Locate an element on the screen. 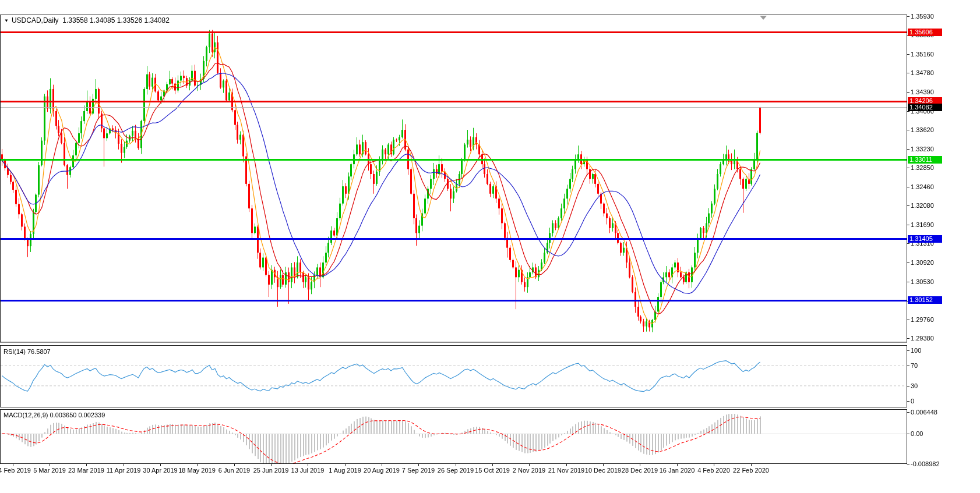 The width and height of the screenshot is (980, 493). price-axis-label: 1.32080 is located at coordinates (922, 205).